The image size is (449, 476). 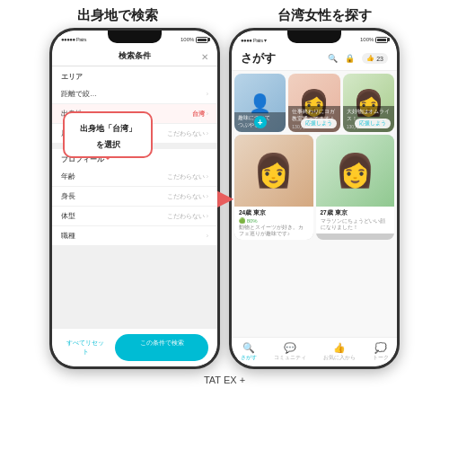 What do you see at coordinates (314, 59) in the screenshot?
I see `sagasu-header: さがす 🔍 🔒 👍 23` at bounding box center [314, 59].